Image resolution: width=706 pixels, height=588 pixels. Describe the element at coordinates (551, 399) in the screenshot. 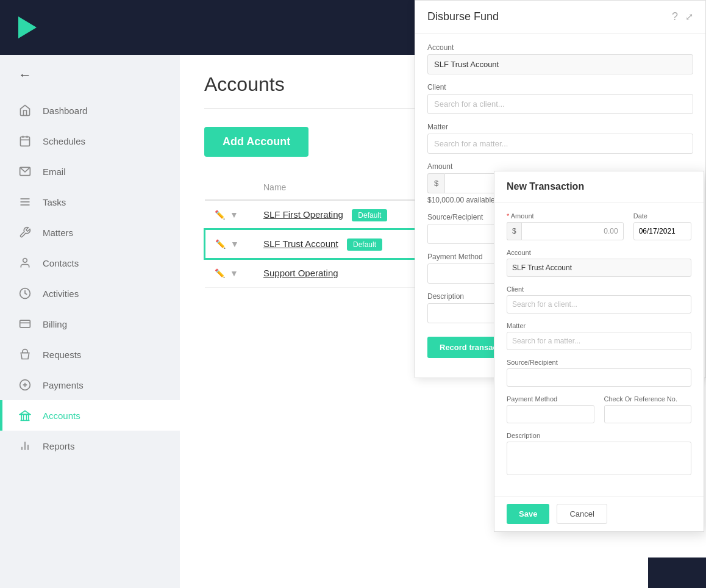

I see `nt-payment-method-label: Payment Method` at that location.